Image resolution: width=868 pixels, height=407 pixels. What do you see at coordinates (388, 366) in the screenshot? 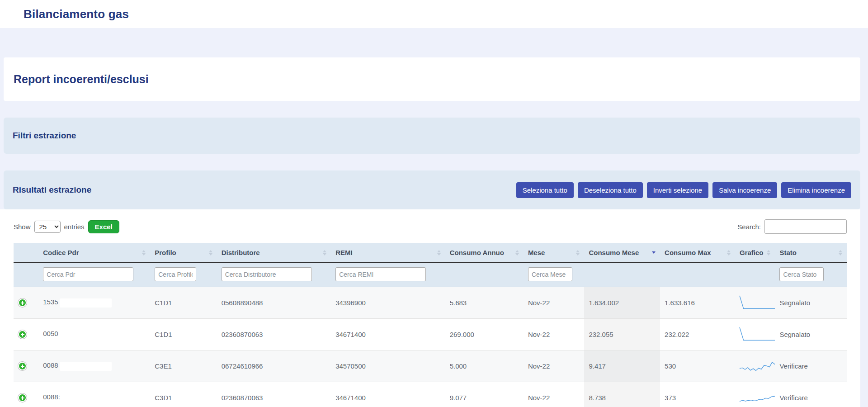
I see `remi-cell: 34570500` at bounding box center [388, 366].